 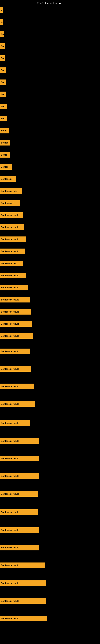 What do you see at coordinates (6, 179) in the screenshot?
I see `bar-label: Bottleneck` at bounding box center [6, 179].